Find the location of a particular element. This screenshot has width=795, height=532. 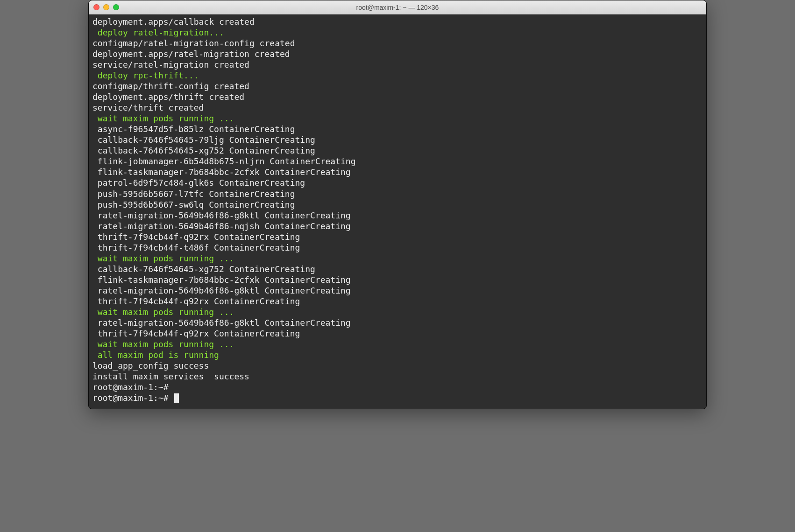

traffic-lights is located at coordinates (106, 7).